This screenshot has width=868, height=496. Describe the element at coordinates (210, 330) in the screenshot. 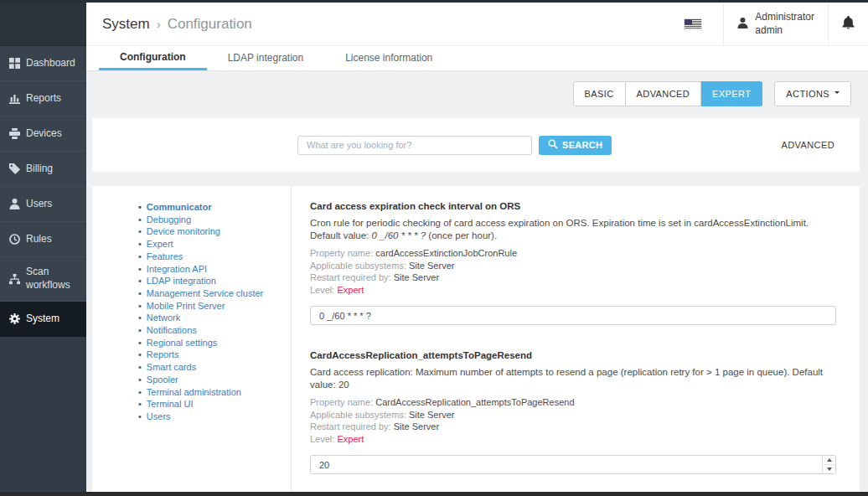

I see `category-link: Notifications` at that location.